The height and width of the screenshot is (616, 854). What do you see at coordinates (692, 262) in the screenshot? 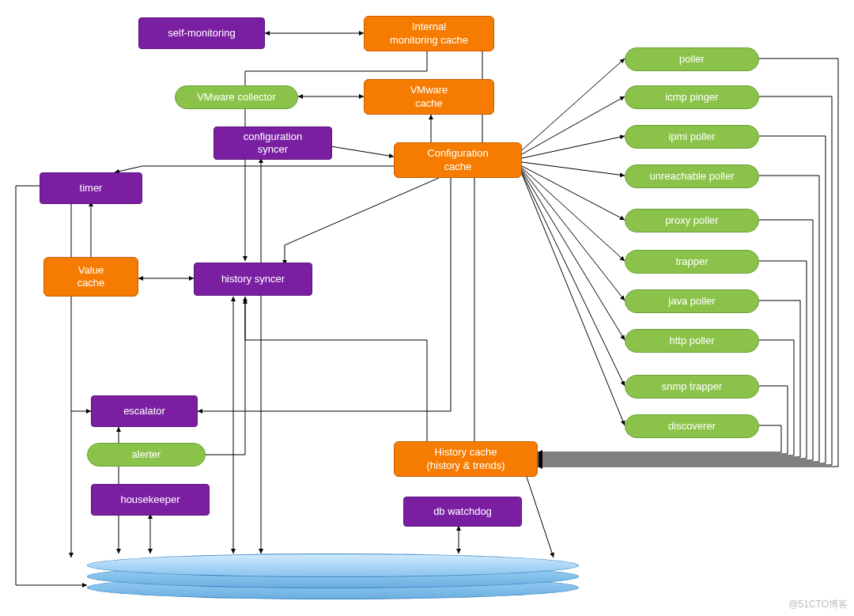
I see `node-trapper: trapper` at bounding box center [692, 262].